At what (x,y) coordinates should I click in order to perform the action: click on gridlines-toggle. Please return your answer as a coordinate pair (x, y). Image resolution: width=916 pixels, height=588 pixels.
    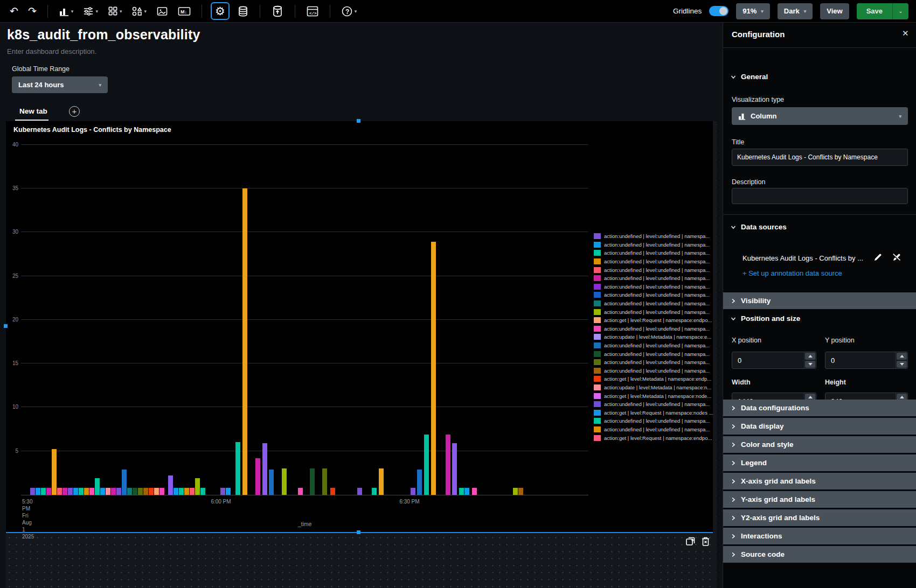
    Looking at the image, I should click on (719, 11).